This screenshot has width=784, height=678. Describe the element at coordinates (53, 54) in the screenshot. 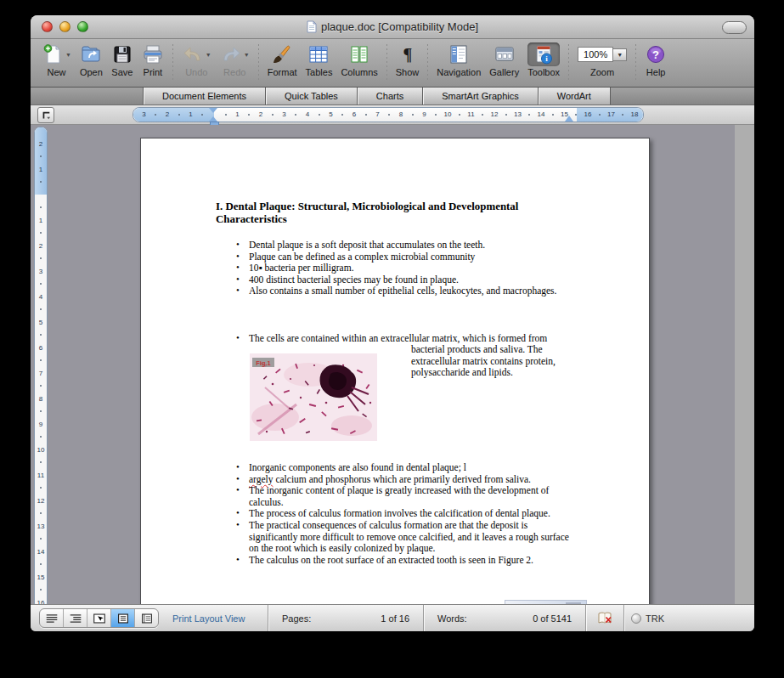

I see `new-document-icon` at that location.